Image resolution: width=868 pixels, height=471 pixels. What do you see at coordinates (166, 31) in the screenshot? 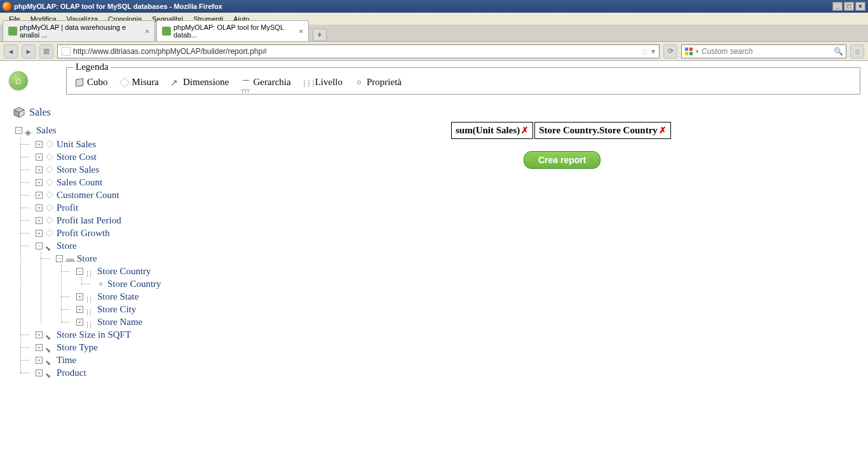
I see `tab-favicon` at bounding box center [166, 31].